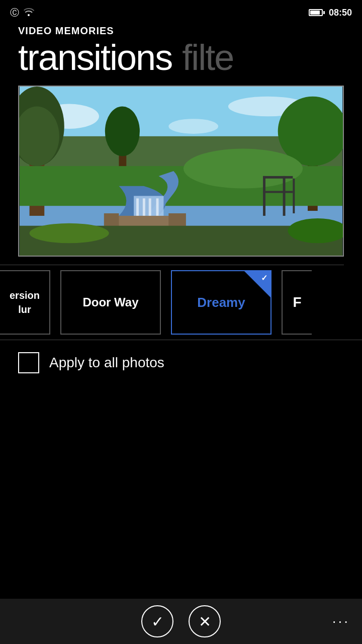  I want to click on selected-check-icon: ✓, so click(264, 278).